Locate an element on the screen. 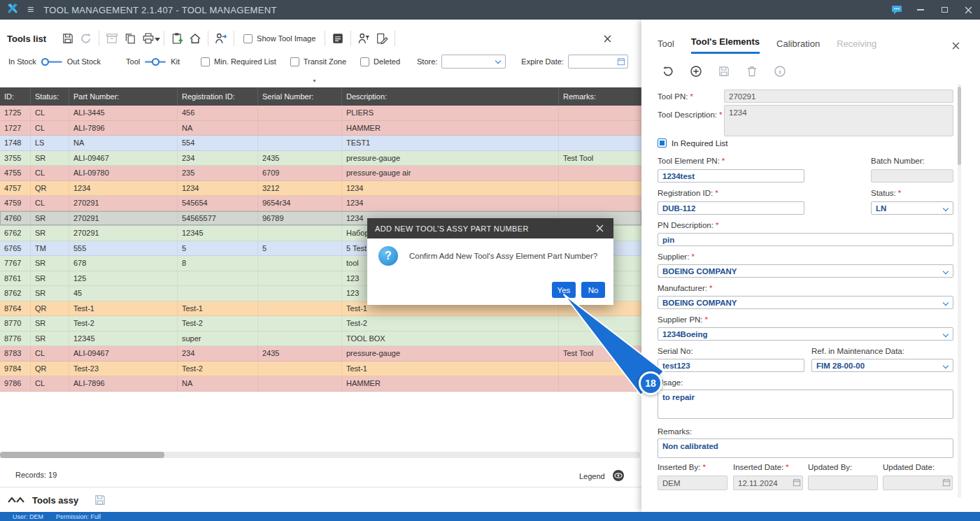 The width and height of the screenshot is (980, 521). cell-remarks: Test Tool is located at coordinates (600, 354).